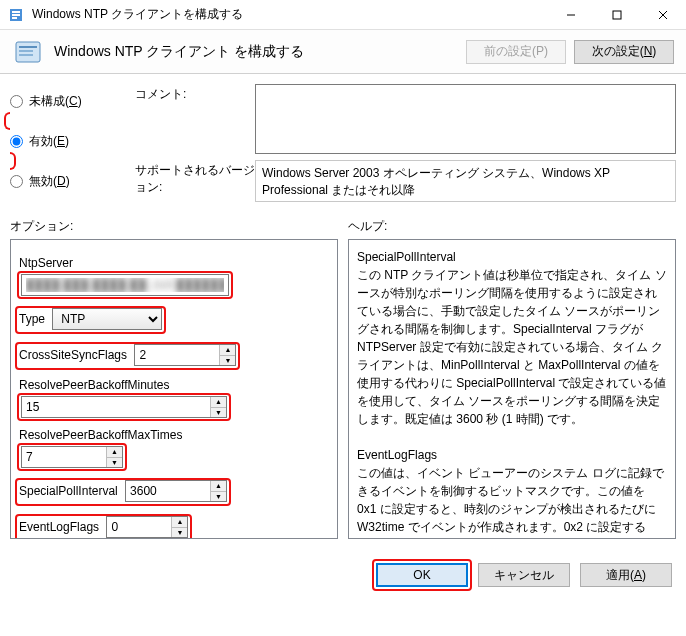 Image resolution: width=686 pixels, height=636 pixels. I want to click on cancel-button: キャンセル, so click(524, 575).